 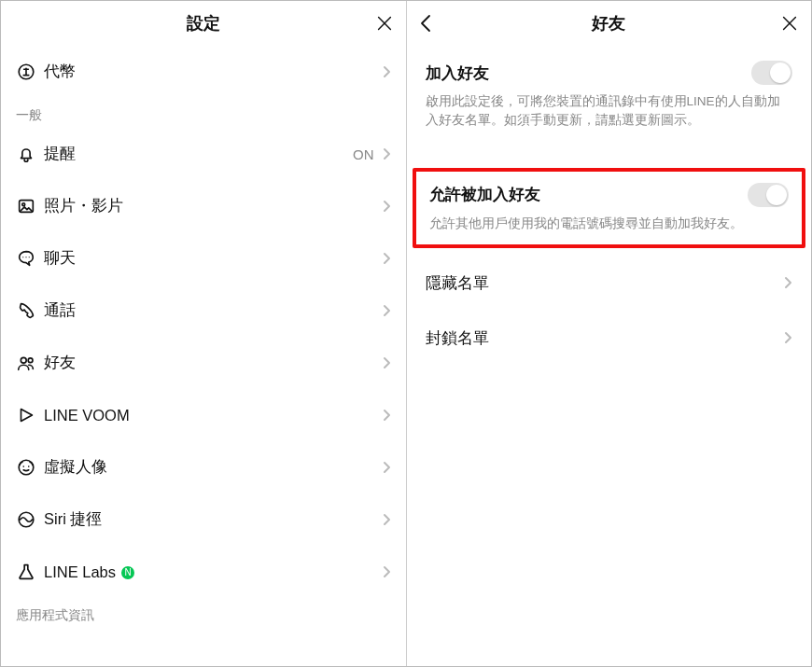 What do you see at coordinates (609, 23) in the screenshot?
I see `friends-header: 好友` at bounding box center [609, 23].